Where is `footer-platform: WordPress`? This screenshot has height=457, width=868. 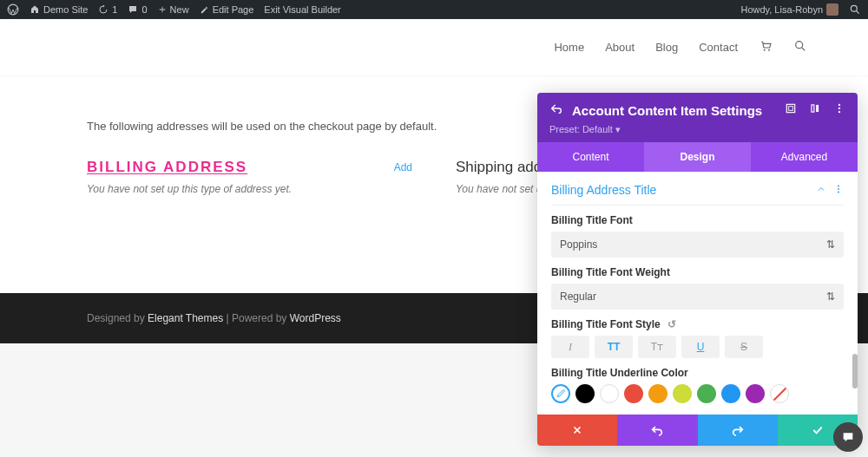
footer-platform: WordPress is located at coordinates (316, 318).